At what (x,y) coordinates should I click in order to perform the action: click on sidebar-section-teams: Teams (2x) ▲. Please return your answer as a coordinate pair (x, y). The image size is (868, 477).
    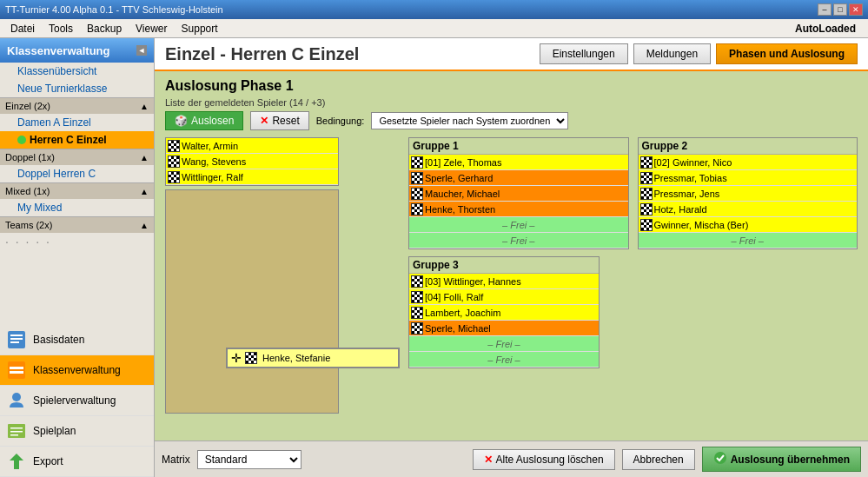
    Looking at the image, I should click on (76, 224).